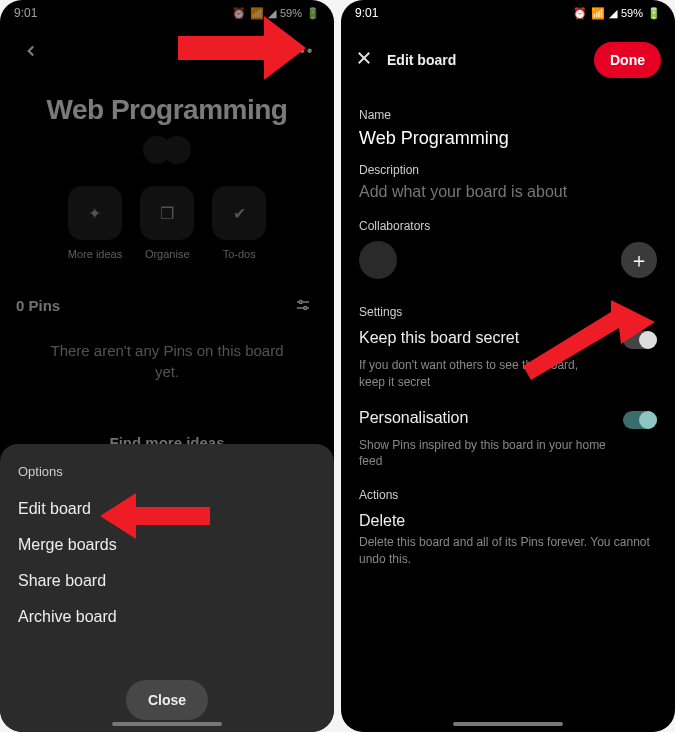 The image size is (675, 732). Describe the element at coordinates (95, 223) in the screenshot. I see `action-more-ideas: ✦ More ideas` at that location.